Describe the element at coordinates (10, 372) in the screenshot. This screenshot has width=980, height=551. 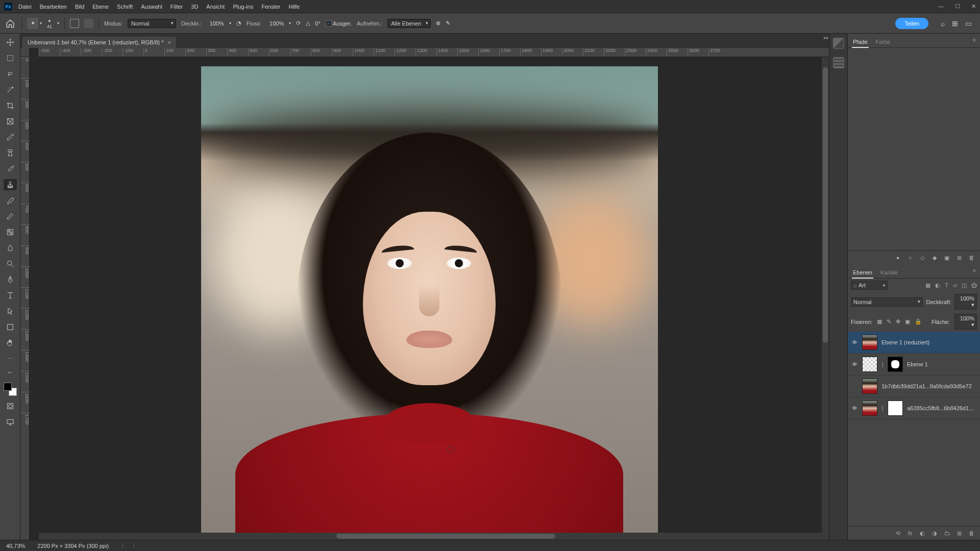
I see `swap-swatch-icon: ⤺` at that location.